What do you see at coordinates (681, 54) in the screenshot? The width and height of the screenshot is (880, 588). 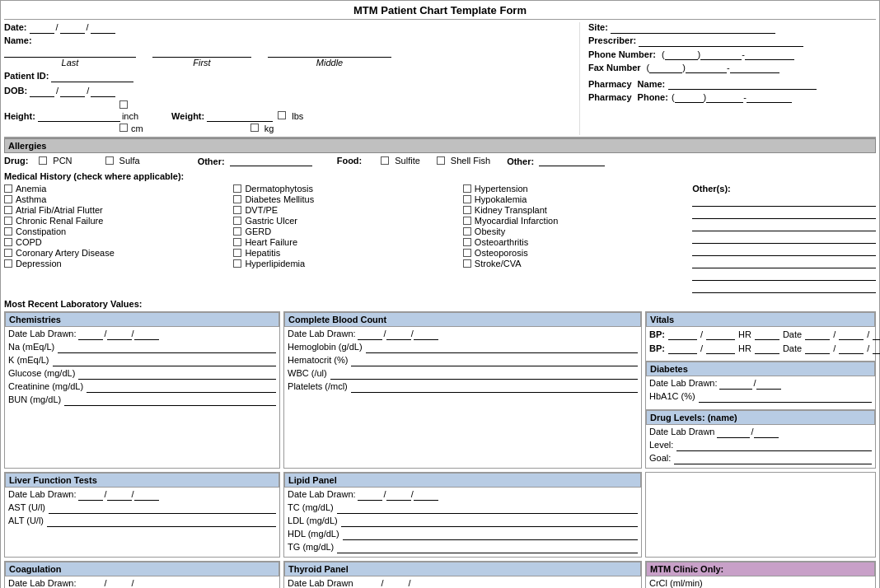 I see `phone-area` at bounding box center [681, 54].